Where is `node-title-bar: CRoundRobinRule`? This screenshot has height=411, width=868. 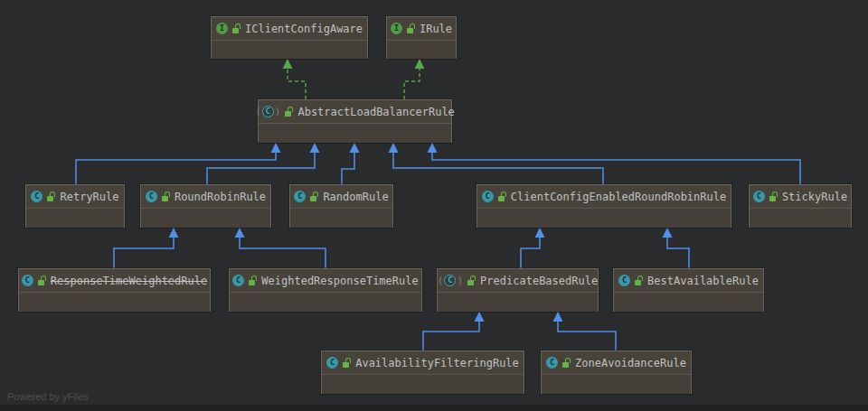 node-title-bar: CRoundRobinRule is located at coordinates (206, 197).